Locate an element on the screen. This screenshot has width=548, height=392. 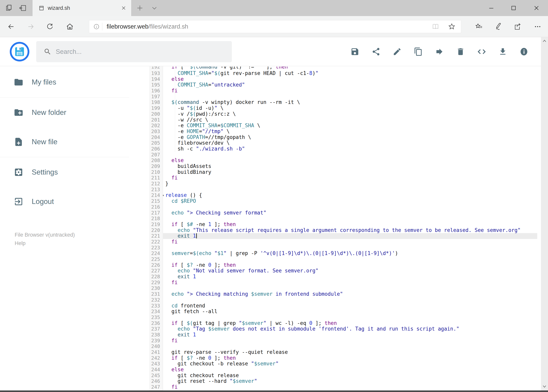
back-button is located at coordinates (11, 27).